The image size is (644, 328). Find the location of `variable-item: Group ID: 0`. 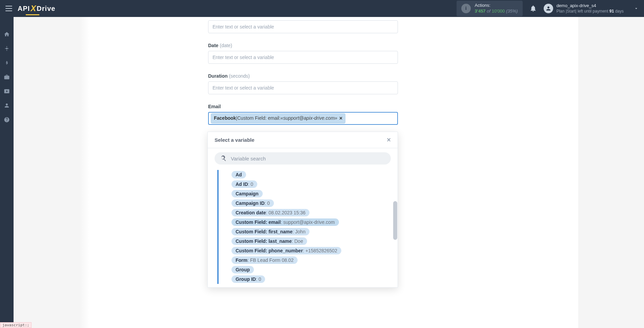

variable-item: Group ID: 0 is located at coordinates (248, 279).